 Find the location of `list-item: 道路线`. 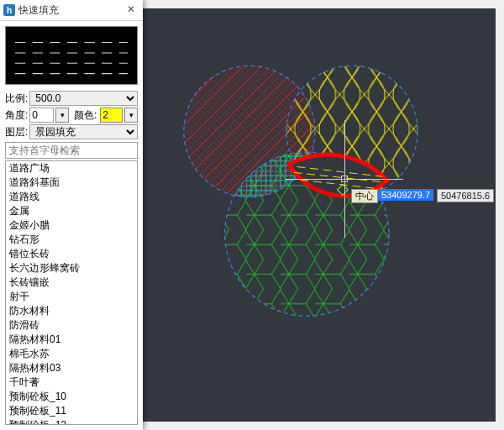

list-item: 道路线 is located at coordinates (71, 197).